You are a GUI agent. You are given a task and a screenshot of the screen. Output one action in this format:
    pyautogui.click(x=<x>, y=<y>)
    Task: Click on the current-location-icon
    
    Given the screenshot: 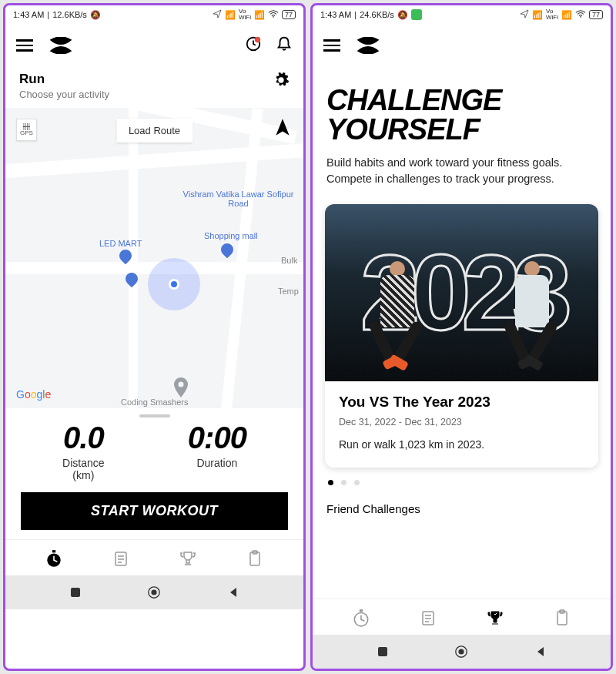 What is the action you would take?
    pyautogui.click(x=174, y=284)
    